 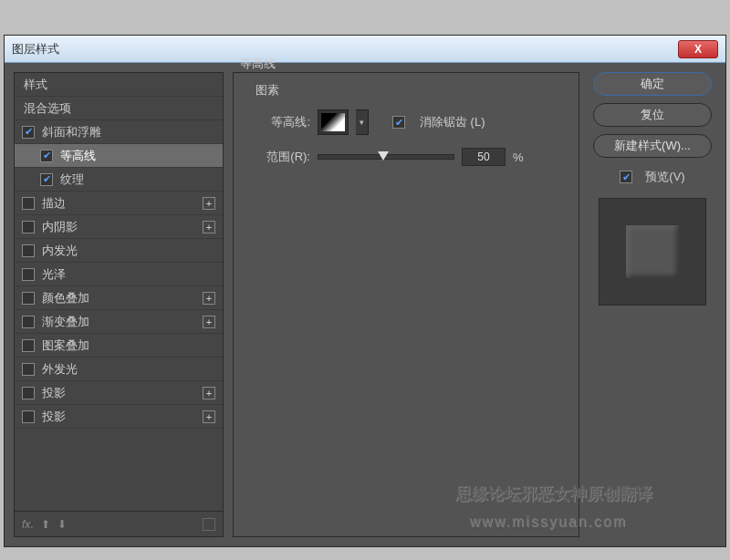 I want to click on close-button: X, so click(x=698, y=49).